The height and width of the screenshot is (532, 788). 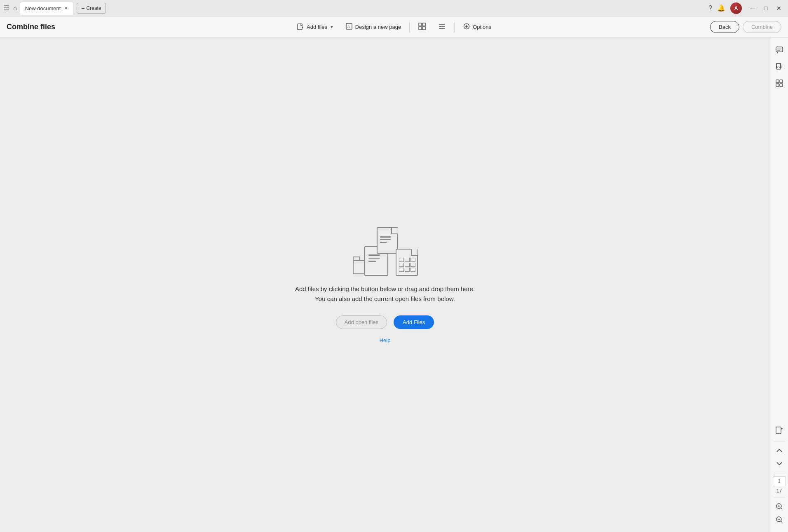 What do you see at coordinates (779, 67) in the screenshot?
I see `bookmark-sidebar-button` at bounding box center [779, 67].